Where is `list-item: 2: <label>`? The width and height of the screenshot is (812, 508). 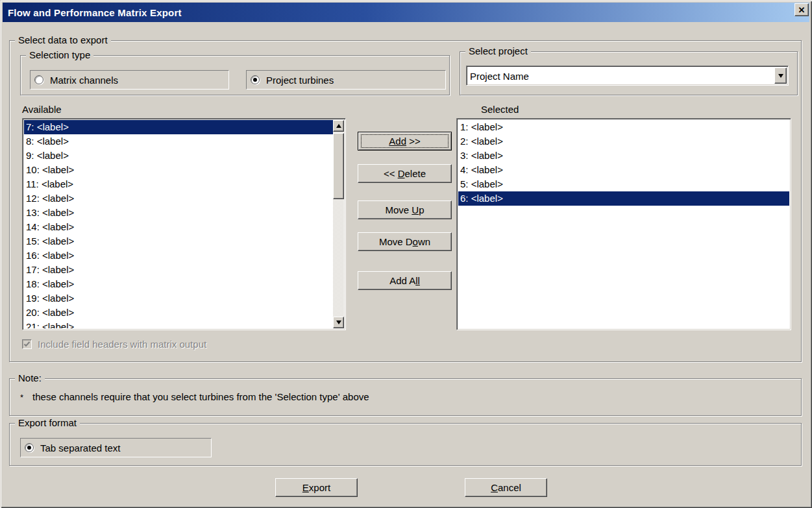 list-item: 2: <label> is located at coordinates (624, 141).